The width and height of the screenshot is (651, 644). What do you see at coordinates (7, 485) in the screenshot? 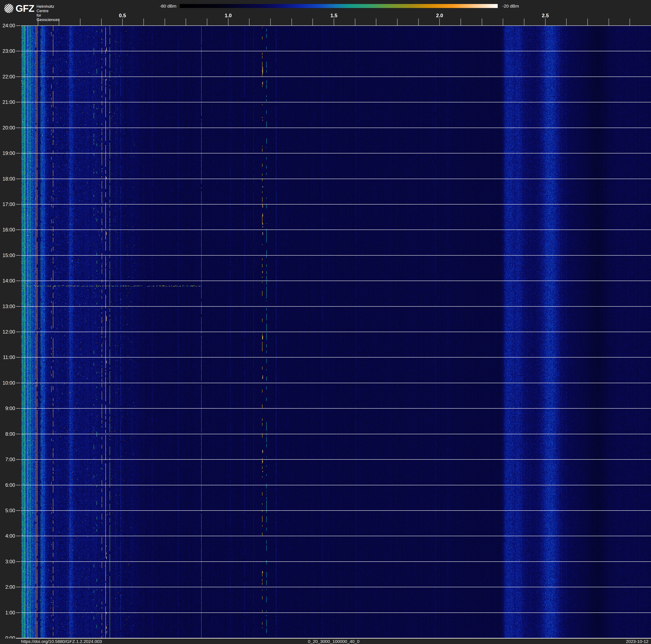
I see `time-tick-label: 6:00` at bounding box center [7, 485].